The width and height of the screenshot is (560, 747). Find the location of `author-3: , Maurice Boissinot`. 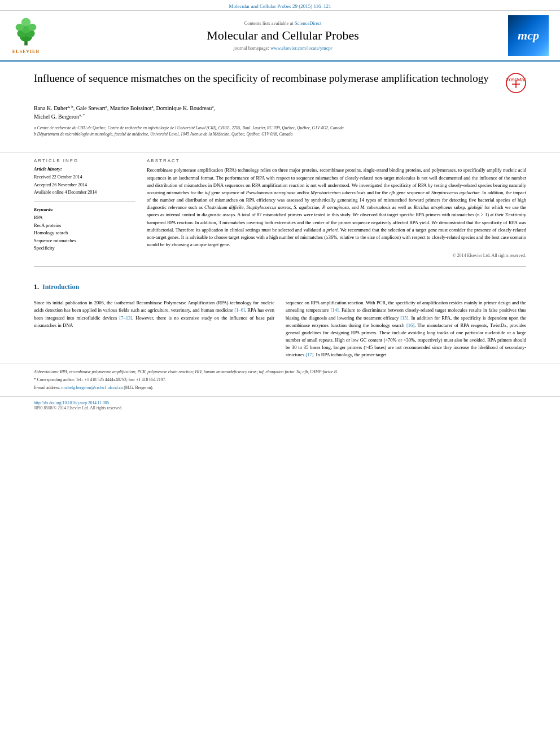

author-3: , Maurice Boissinot is located at coordinates (130, 108).